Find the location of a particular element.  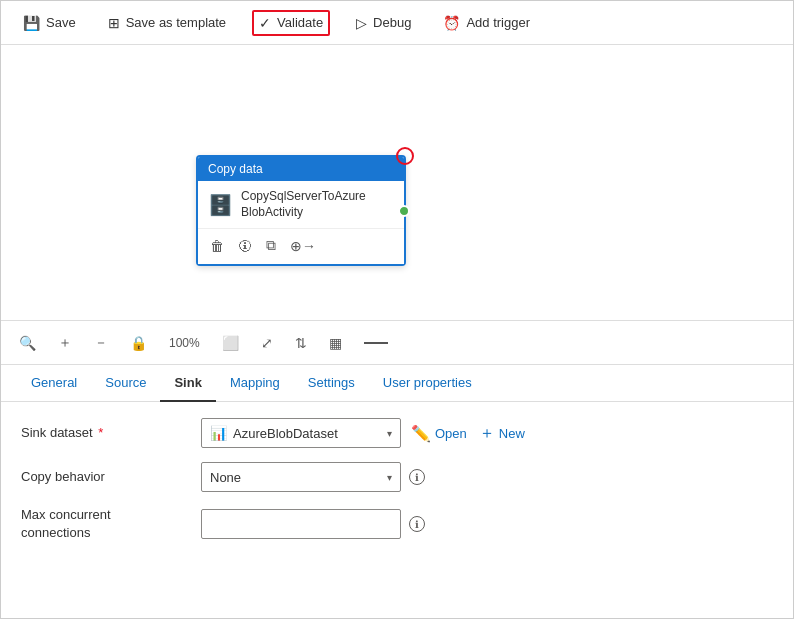

debug-label: Debug is located at coordinates (392, 22).